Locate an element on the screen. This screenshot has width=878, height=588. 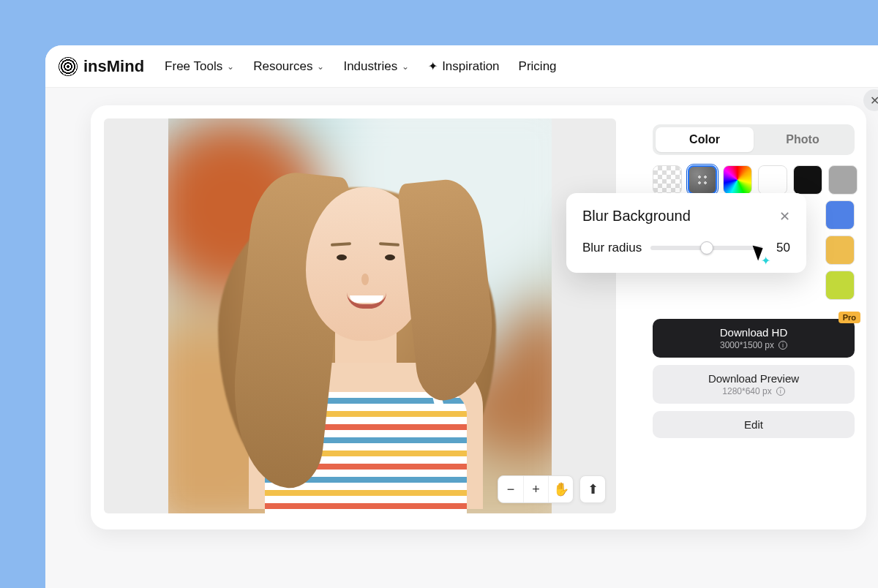
upload-icon: ⬆ is located at coordinates (593, 489).